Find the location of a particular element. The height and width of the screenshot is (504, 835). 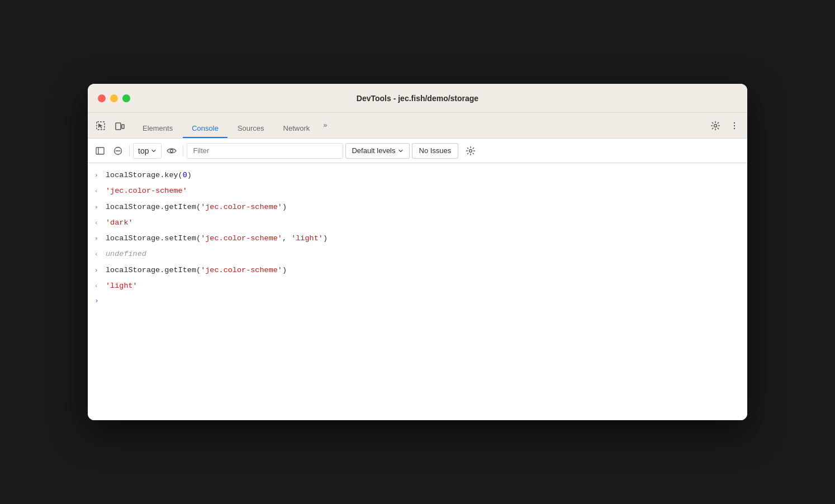

output-arrow-6: ‹ is located at coordinates (98, 254).